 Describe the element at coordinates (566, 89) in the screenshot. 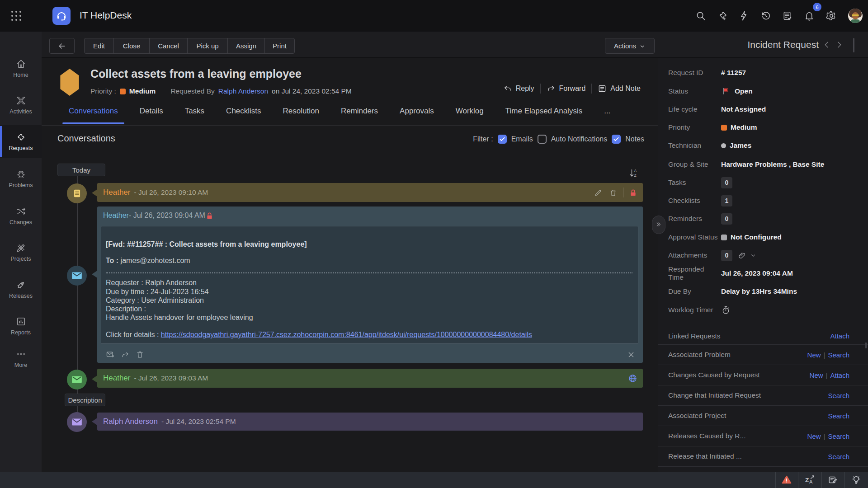

I see `forward-button: Forward` at that location.